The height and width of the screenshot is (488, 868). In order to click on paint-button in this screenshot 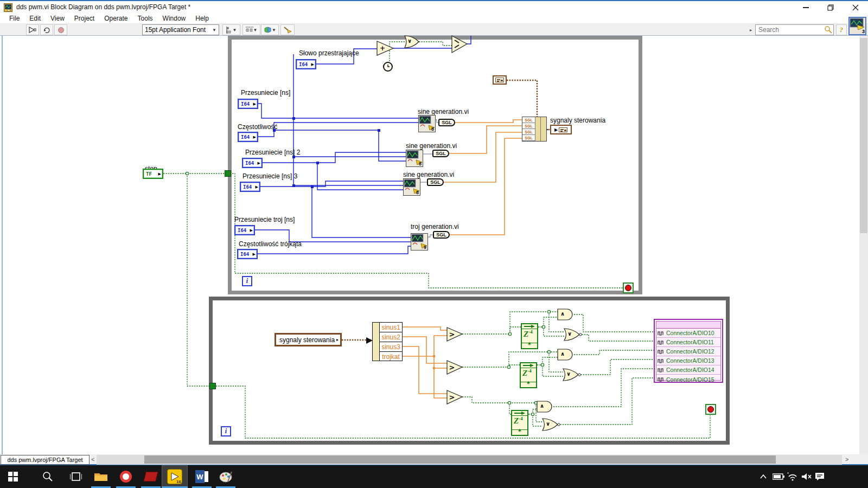, I will do `click(226, 477)`.